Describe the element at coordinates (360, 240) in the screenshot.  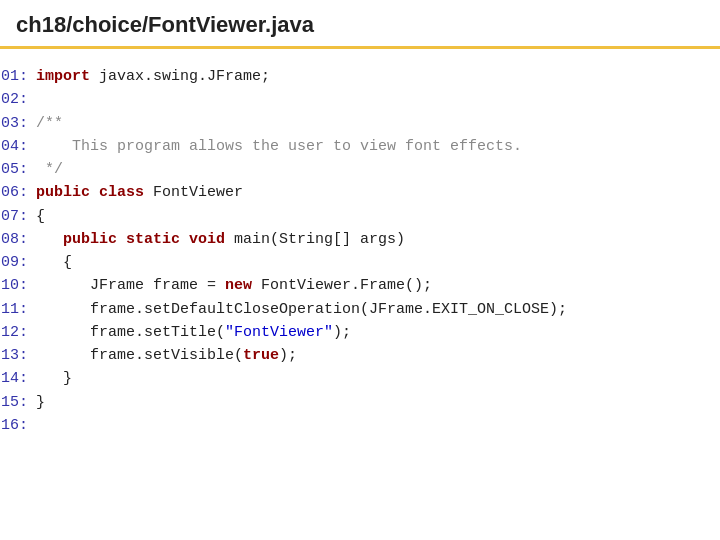
I see `code-line: 08: public static void main(String[] arg…` at that location.